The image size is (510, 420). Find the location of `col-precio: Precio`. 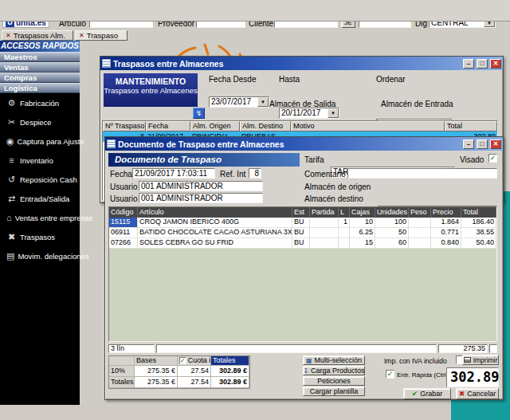

col-precio: Precio is located at coordinates (446, 212).